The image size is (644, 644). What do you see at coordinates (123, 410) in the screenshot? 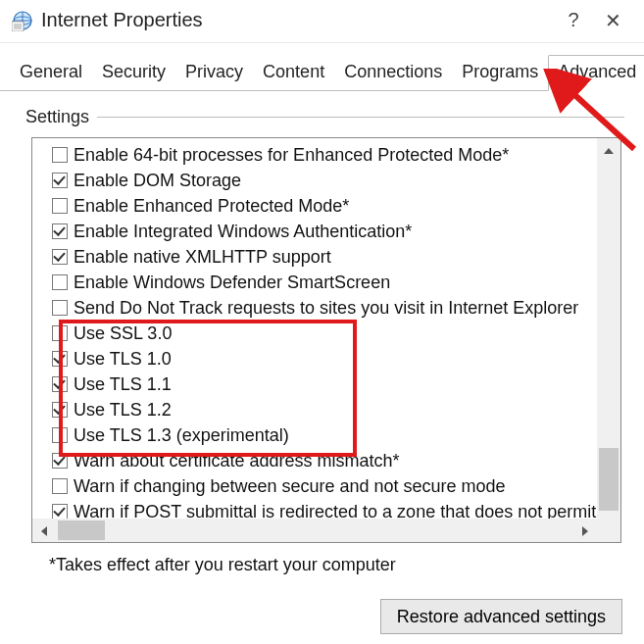
I see `option-label: Use TLS 1.2` at bounding box center [123, 410].